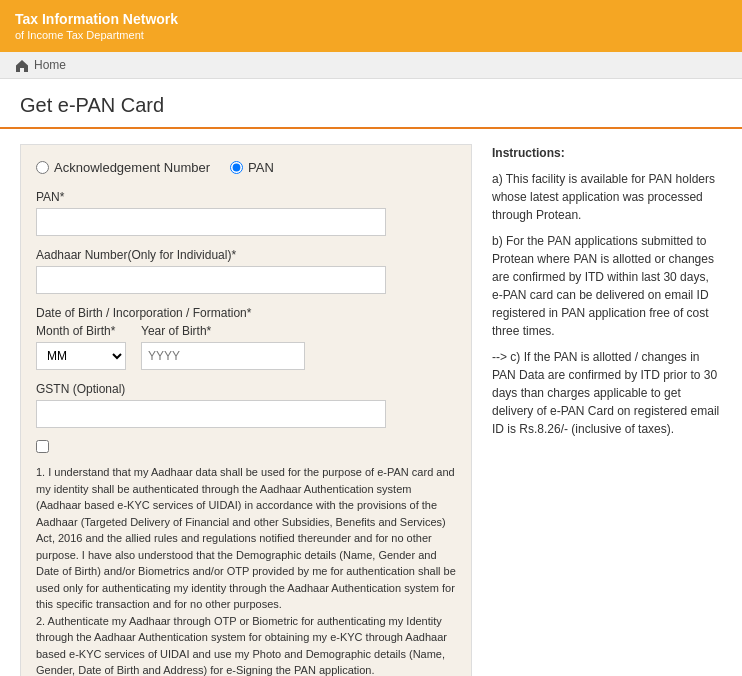 Image resolution: width=742 pixels, height=676 pixels. I want to click on gstn-label: GSTN (Optional), so click(246, 389).